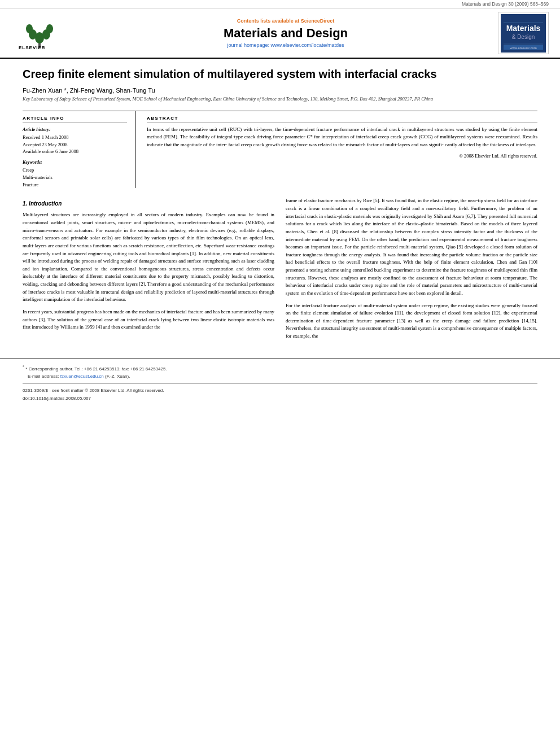  What do you see at coordinates (280, 74) in the screenshot?
I see `article-title: Creep finite element simulation of multi…` at bounding box center [280, 74].